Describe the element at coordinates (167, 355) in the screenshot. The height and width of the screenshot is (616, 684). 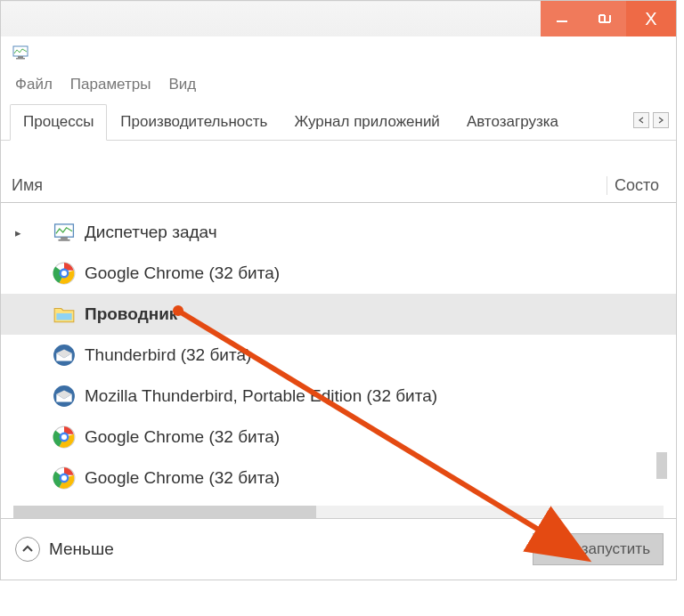
I see `process-label: Thunderbird (32 бита)` at that location.